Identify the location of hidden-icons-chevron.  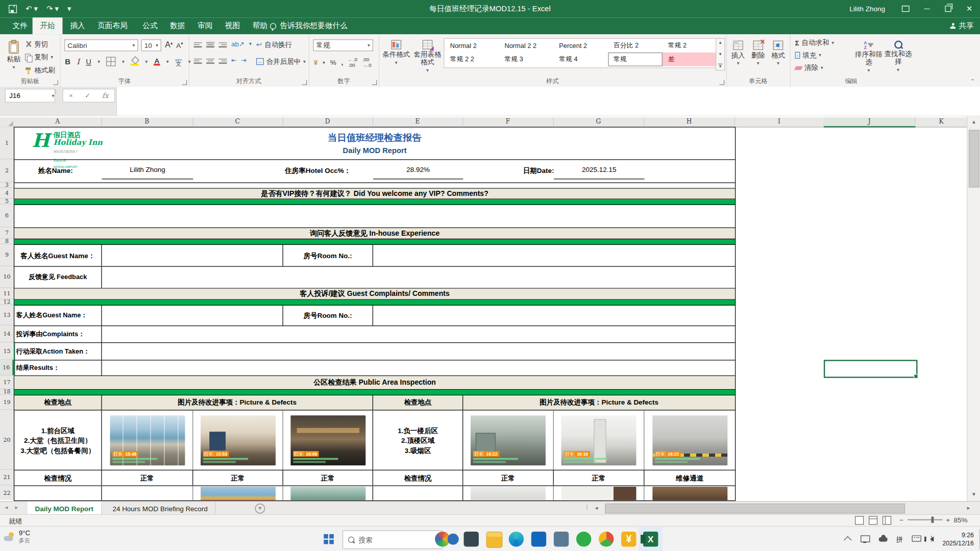
(849, 539).